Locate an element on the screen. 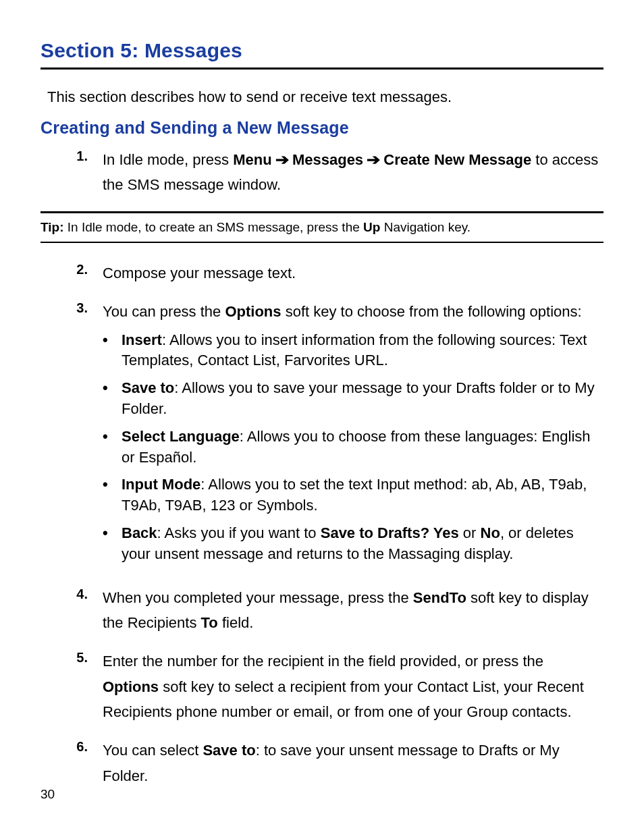 This screenshot has height=816, width=644. step-list: 1. In Idle mode, press Menu ➔ Messages ➔… is located at coordinates (322, 173).